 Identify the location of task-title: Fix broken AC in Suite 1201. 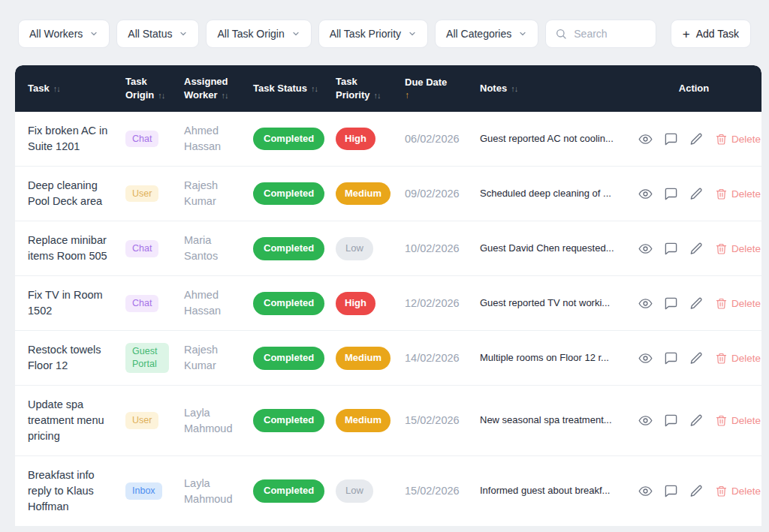
(69, 139).